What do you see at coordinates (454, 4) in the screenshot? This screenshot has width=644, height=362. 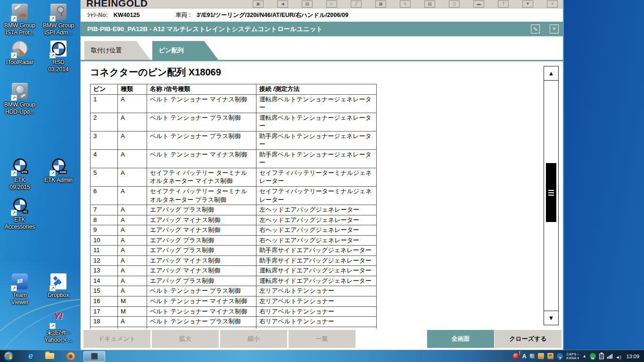 I see `document-icon: ▯` at bounding box center [454, 4].